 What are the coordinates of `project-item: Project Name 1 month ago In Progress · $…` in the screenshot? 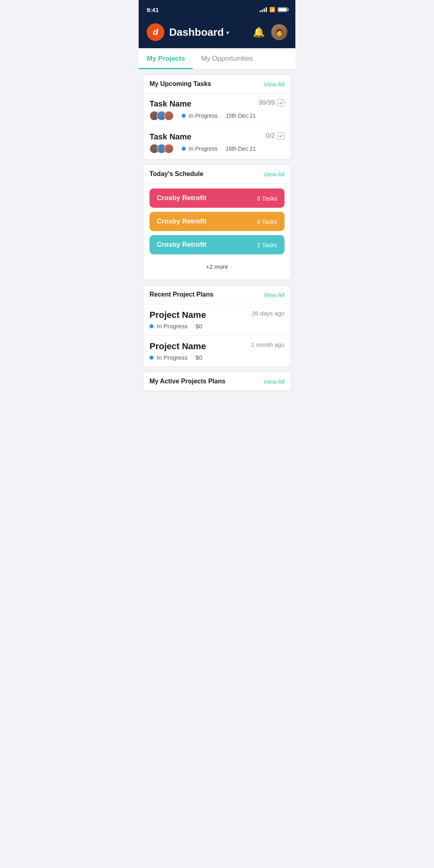 It's located at (217, 351).